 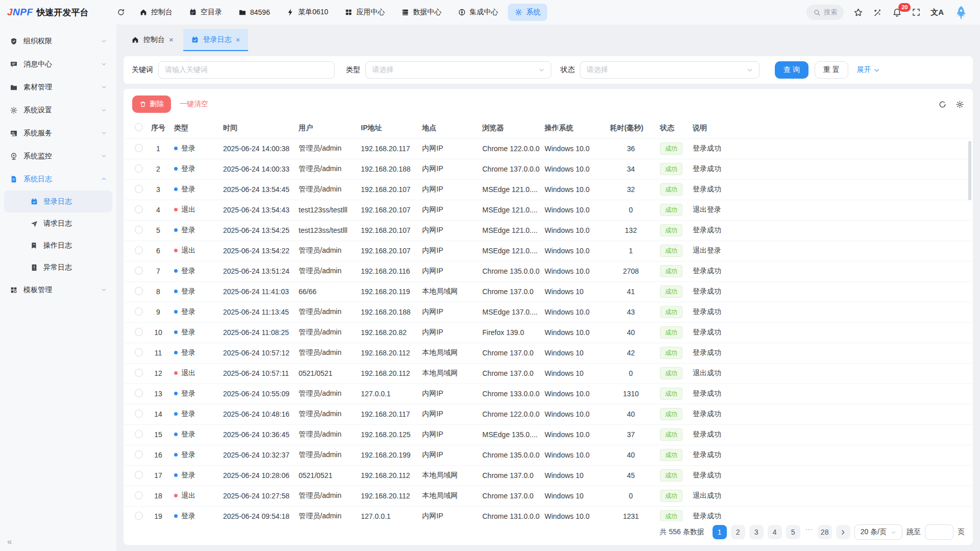 I want to click on nav-item-1: 控制台, so click(x=156, y=12).